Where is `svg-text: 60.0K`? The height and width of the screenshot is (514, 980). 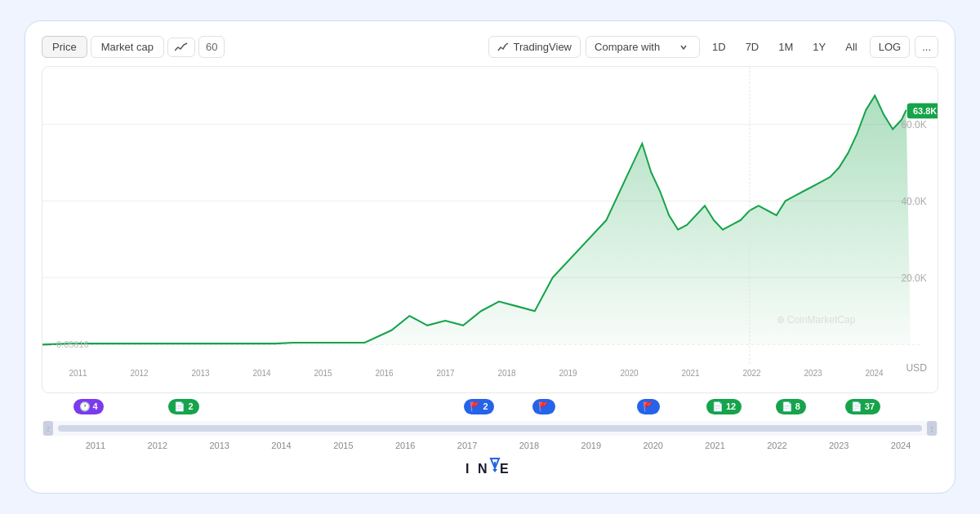 svg-text: 60.0K is located at coordinates (914, 125).